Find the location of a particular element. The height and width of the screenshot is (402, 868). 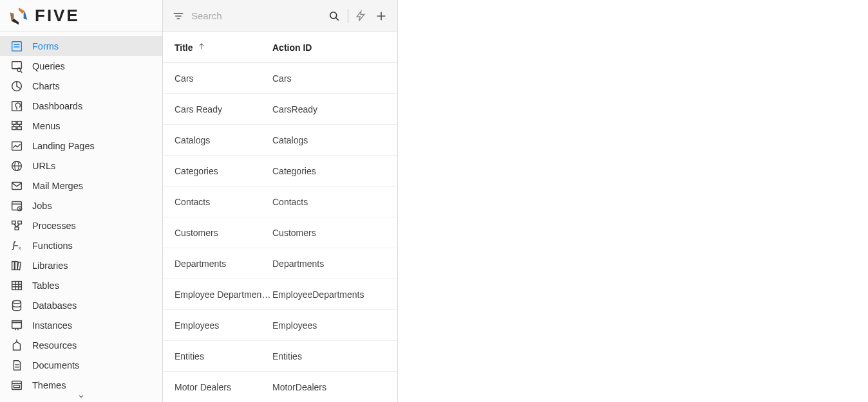

form-icon is located at coordinates (17, 46).